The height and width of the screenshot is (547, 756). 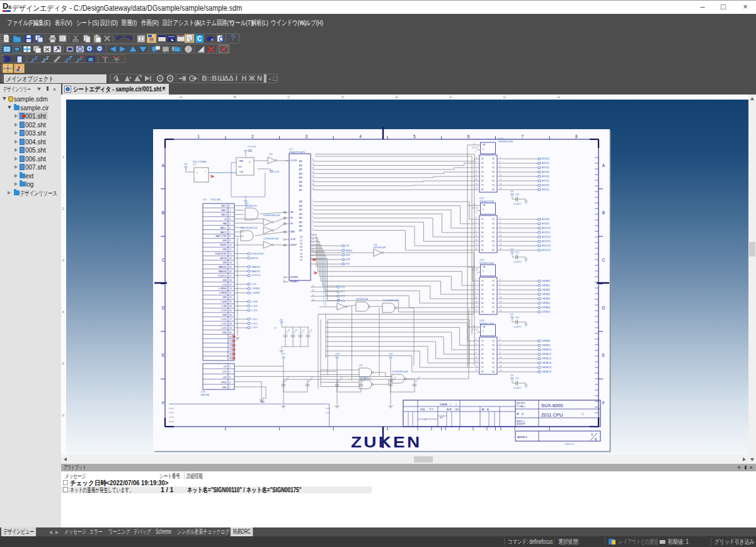 I want to click on svg-text: 14, so click(x=231, y=263).